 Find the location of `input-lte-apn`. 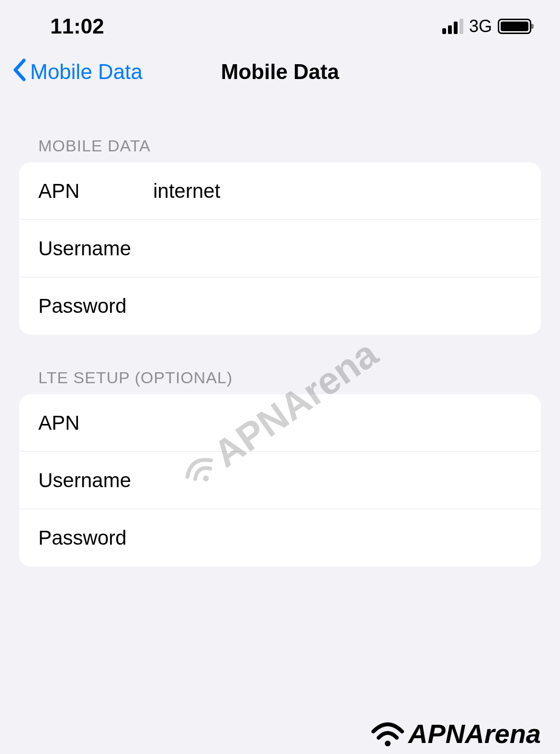

input-lte-apn is located at coordinates (337, 423).